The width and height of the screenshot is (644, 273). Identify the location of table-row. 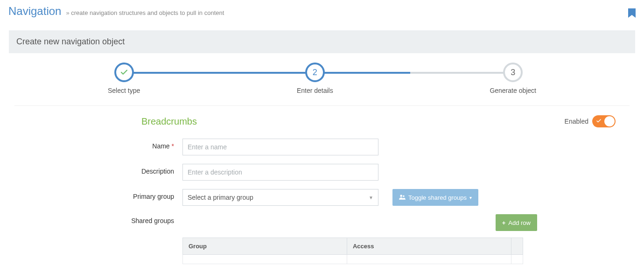
(353, 259).